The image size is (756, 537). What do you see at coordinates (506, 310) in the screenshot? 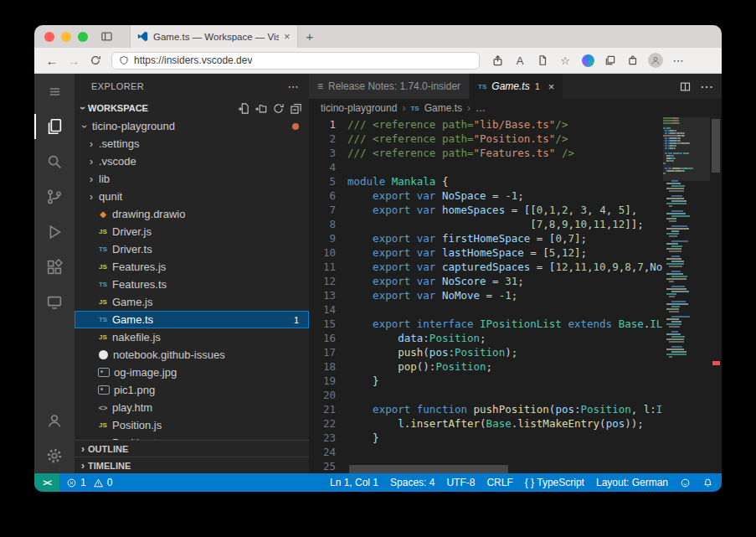
I see `code-line` at bounding box center [506, 310].